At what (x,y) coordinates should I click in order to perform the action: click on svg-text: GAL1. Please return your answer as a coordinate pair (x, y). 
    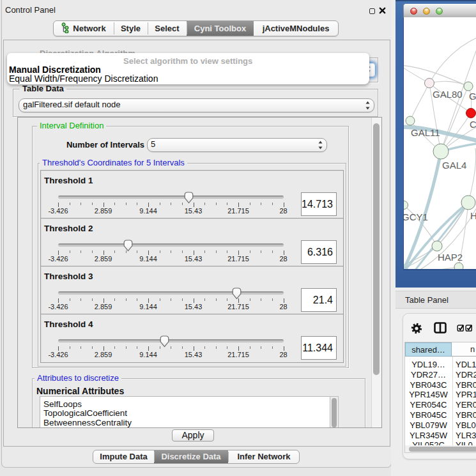
    Looking at the image, I should click on (473, 96).